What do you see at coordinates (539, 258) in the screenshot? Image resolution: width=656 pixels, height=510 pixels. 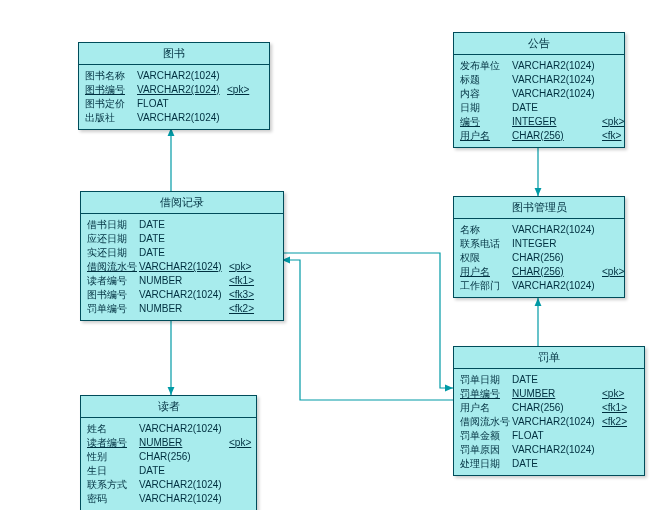 I see `entity-body-admin: 名称VARCHAR2(1024)联系电话INTEGER权限CHAR(256)用户…` at bounding box center [539, 258].